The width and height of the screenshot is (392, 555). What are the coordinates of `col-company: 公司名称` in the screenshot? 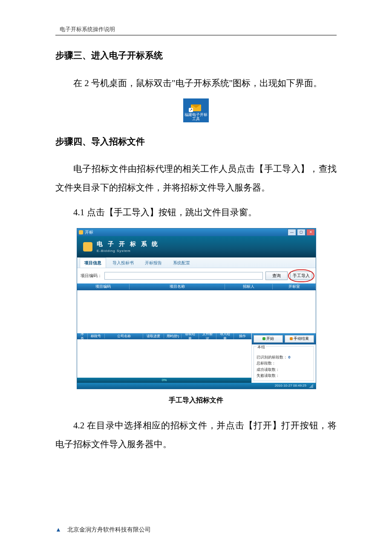 It's located at (124, 336).